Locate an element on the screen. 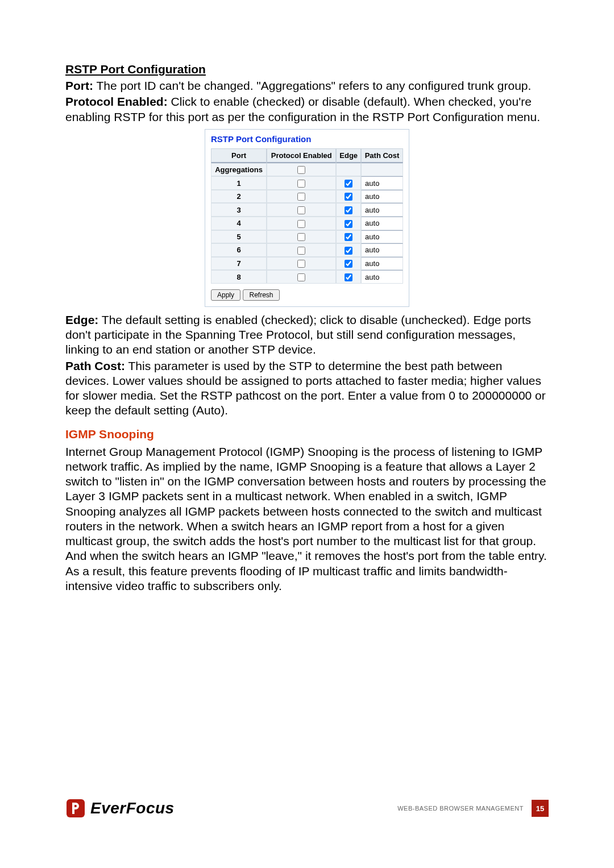 This screenshot has width=614, height=868. cell-port: 2 is located at coordinates (239, 197).